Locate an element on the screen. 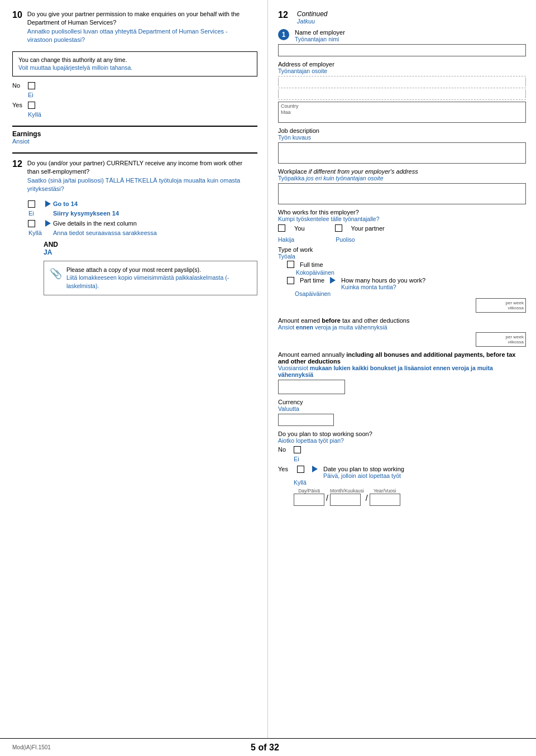 This screenshot has height=756, width=536. and-en: AND is located at coordinates (151, 245).